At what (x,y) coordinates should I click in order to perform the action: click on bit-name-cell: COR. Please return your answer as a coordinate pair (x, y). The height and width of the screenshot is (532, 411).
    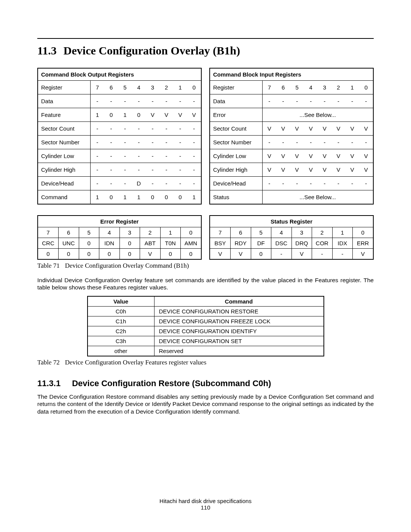
    Looking at the image, I should click on (322, 243).